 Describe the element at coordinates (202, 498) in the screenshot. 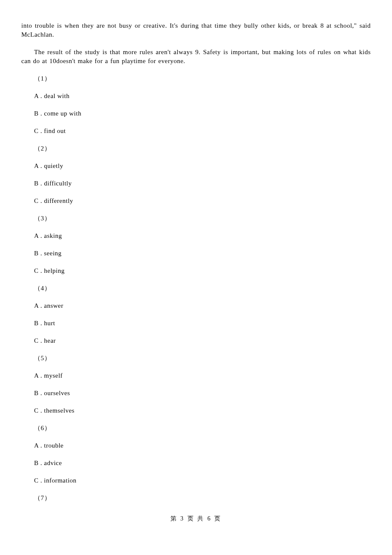

I see `question-number: （7）` at that location.